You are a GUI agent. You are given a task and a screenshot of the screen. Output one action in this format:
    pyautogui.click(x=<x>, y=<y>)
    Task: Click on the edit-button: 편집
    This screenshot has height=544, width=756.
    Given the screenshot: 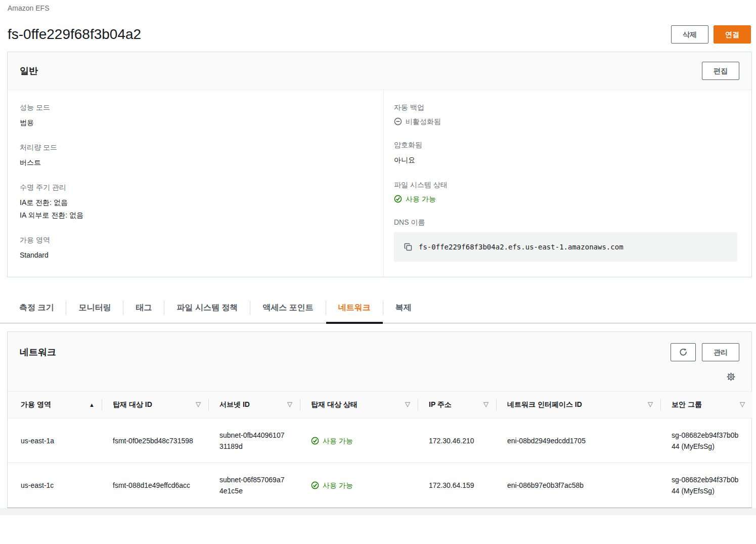 What is the action you would take?
    pyautogui.click(x=721, y=71)
    